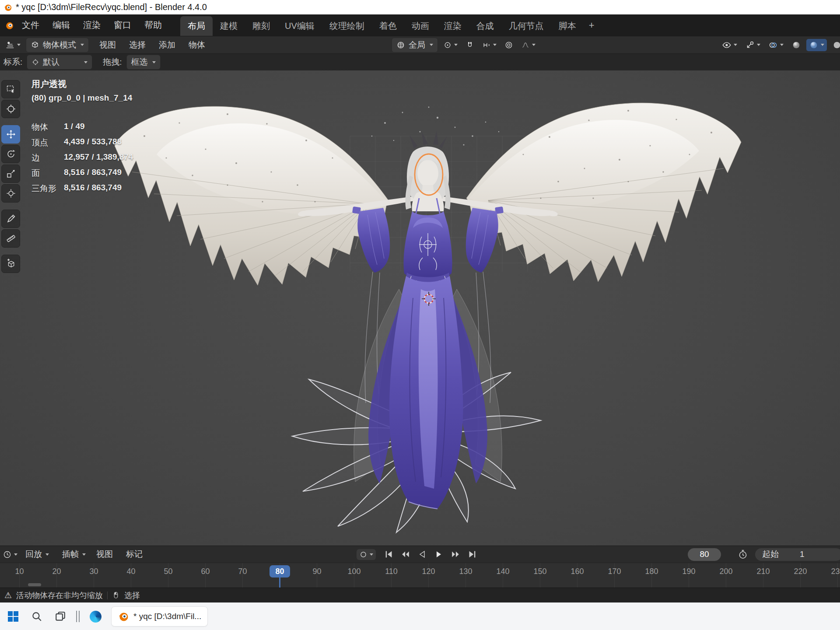  What do you see at coordinates (354, 571) in the screenshot?
I see `frame-tick-label: 100` at bounding box center [354, 571].